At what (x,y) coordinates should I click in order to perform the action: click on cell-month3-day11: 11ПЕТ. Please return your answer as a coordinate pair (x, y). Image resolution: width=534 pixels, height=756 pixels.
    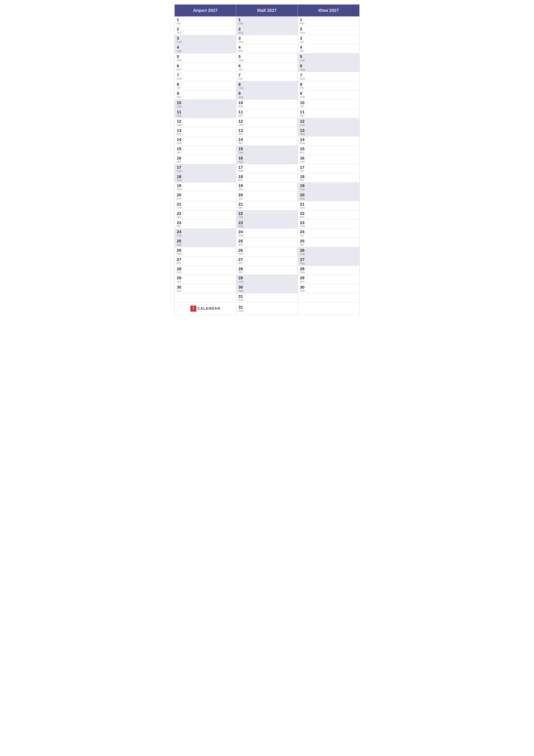
    Looking at the image, I should click on (328, 113).